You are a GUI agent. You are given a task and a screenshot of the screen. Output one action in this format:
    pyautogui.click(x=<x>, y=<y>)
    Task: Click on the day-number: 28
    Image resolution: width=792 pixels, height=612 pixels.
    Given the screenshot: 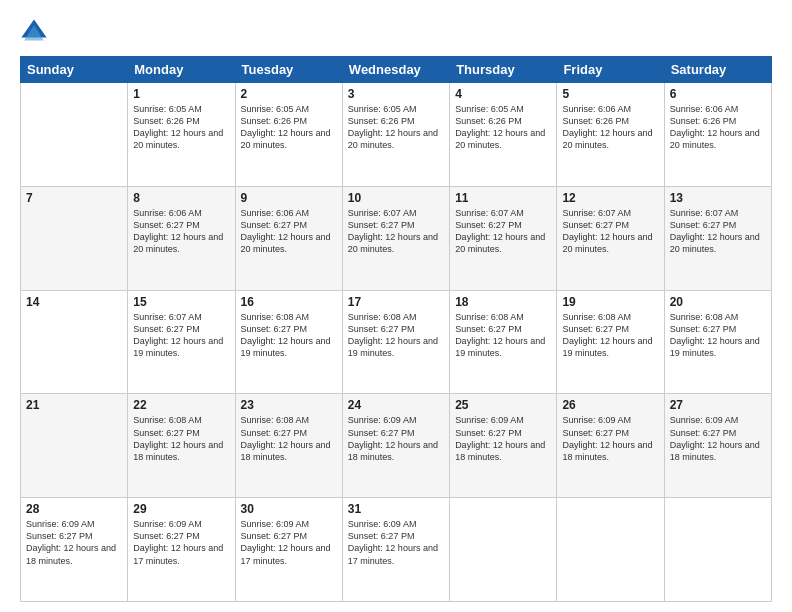 What is the action you would take?
    pyautogui.click(x=74, y=509)
    